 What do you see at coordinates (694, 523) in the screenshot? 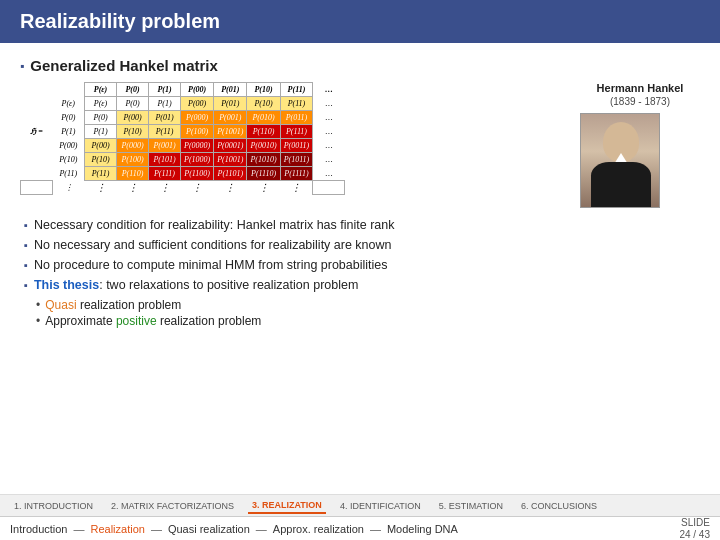
I see `slide-label: SLIDE` at bounding box center [694, 523].